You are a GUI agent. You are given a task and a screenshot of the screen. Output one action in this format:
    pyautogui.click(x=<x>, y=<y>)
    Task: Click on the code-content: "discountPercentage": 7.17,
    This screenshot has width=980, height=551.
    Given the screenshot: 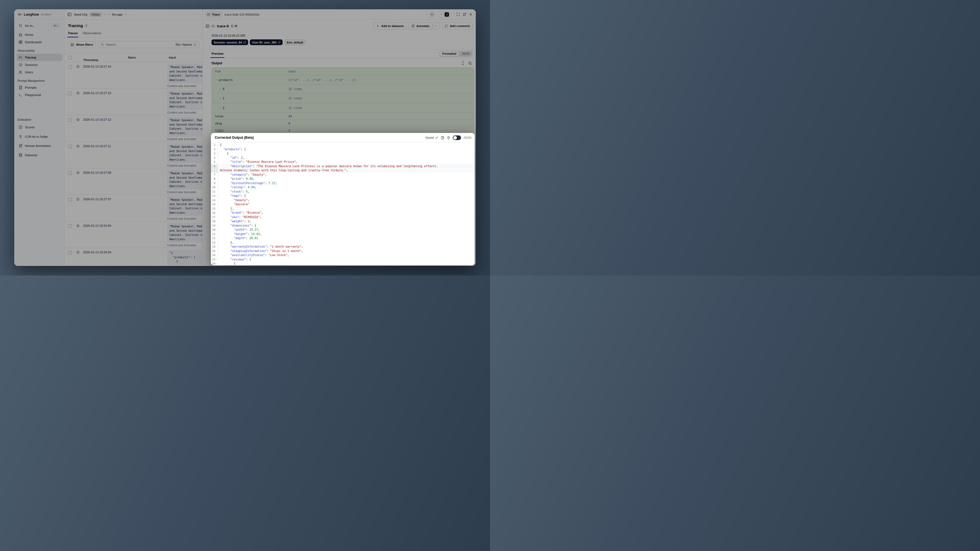 What is the action you would take?
    pyautogui.click(x=347, y=183)
    